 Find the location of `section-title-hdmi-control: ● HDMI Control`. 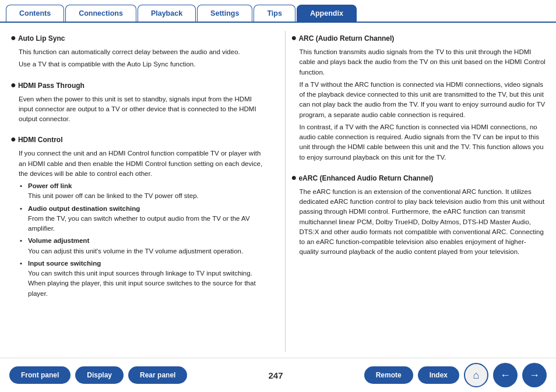

section-title-hdmi-control: ● HDMI Control is located at coordinates (138, 139).